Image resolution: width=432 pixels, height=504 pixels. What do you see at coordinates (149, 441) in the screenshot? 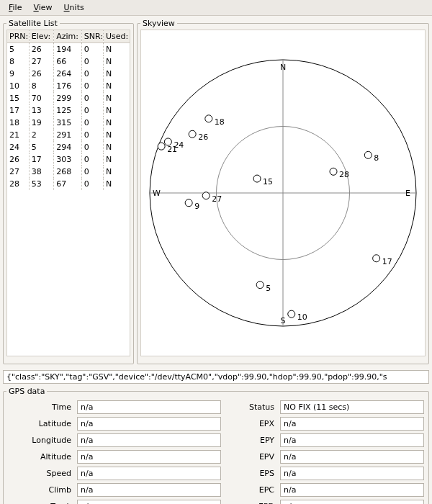
I see `field-longitude` at bounding box center [149, 441].